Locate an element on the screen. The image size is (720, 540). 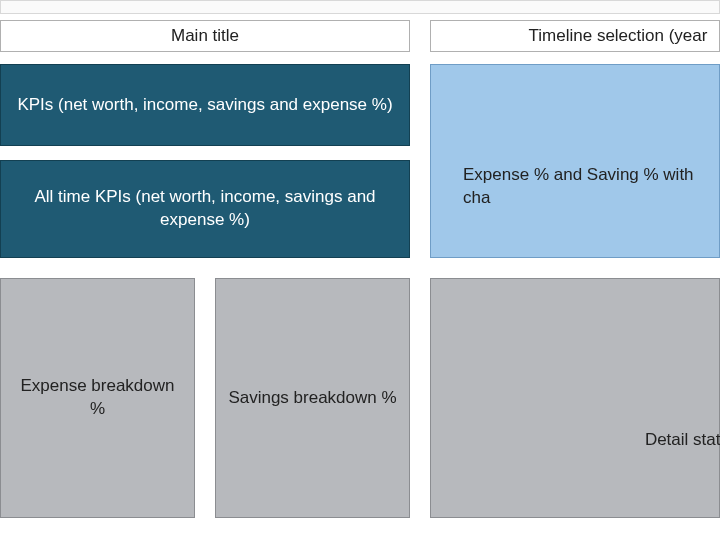
kpis-block: KPIs (net worth, income, savings and exp… is located at coordinates (205, 105).